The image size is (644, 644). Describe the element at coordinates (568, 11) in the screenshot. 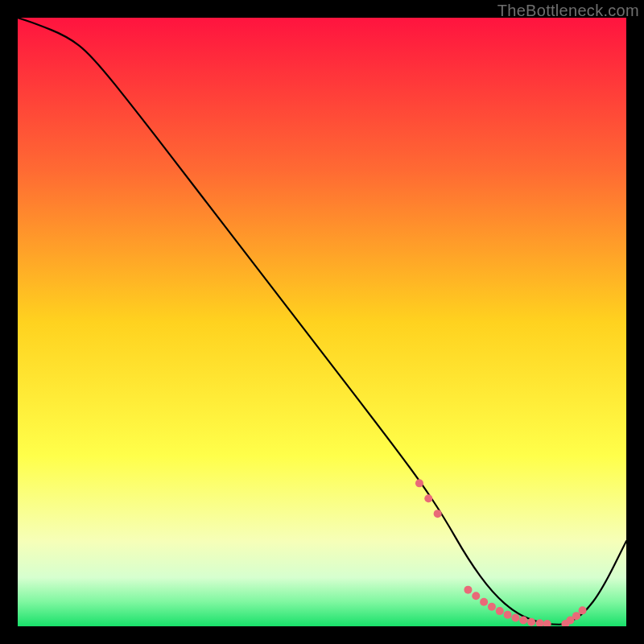

I see `watermark-text: TheBottleneck.com` at that location.